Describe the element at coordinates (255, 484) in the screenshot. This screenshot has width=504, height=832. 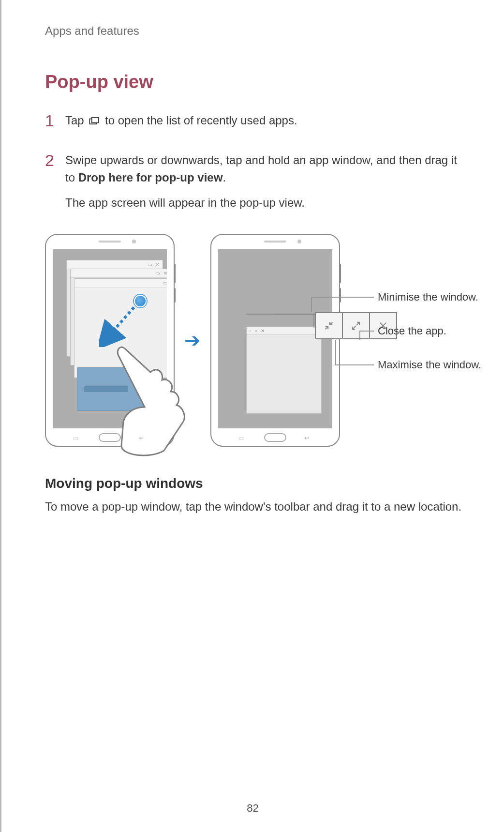
I see `subheading: Moving pop-up windows` at that location.